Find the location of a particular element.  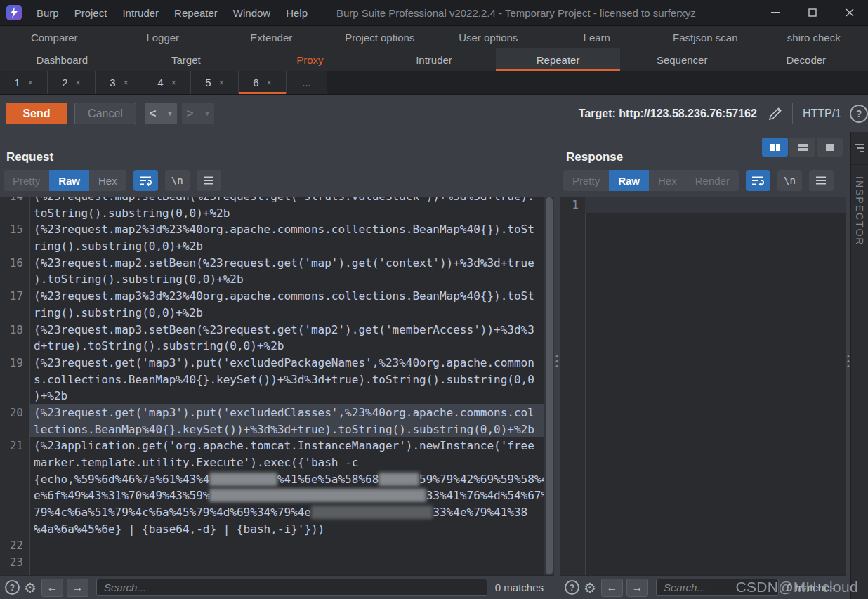

previous-request-button: < ▼ is located at coordinates (161, 114).